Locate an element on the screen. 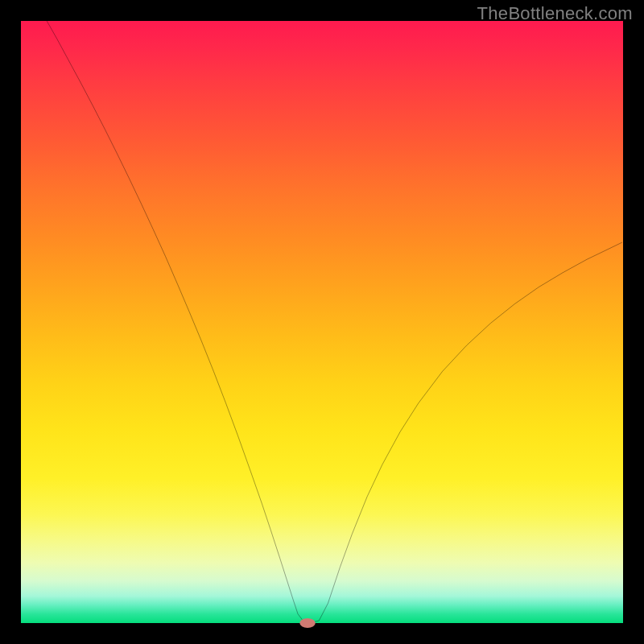 This screenshot has height=644, width=644. optimum-marker is located at coordinates (308, 623).